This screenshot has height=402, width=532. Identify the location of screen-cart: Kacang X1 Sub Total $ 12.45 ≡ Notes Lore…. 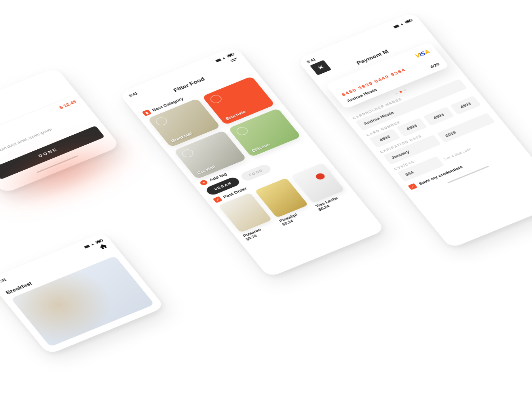
(60, 130).